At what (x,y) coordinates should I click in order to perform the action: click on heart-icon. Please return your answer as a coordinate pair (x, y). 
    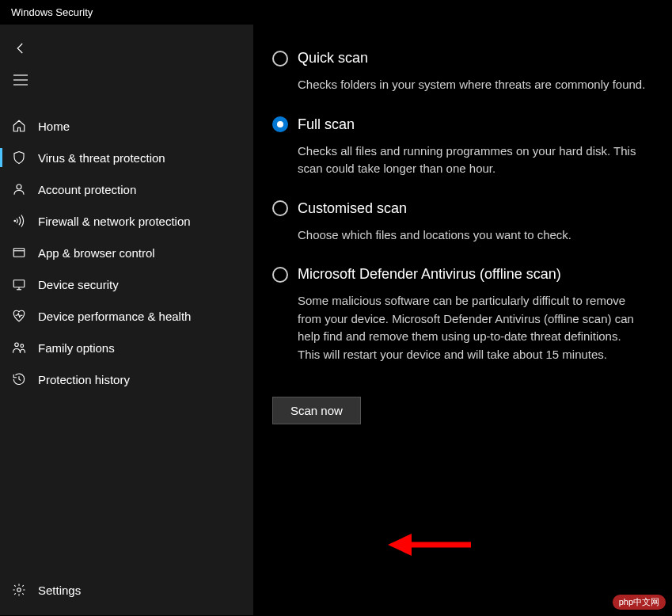
    Looking at the image, I should click on (19, 316).